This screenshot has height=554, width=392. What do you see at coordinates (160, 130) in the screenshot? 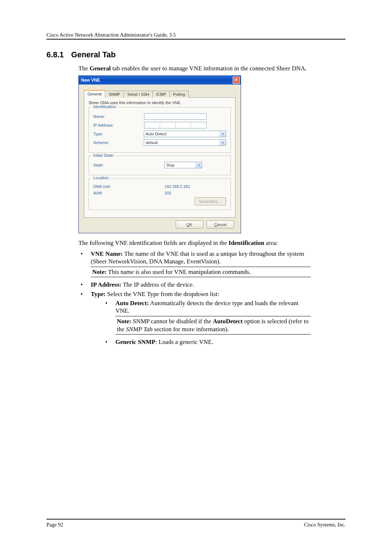
I see `identification-fieldset: Identification: Name: IP Address:` at bounding box center [160, 130].